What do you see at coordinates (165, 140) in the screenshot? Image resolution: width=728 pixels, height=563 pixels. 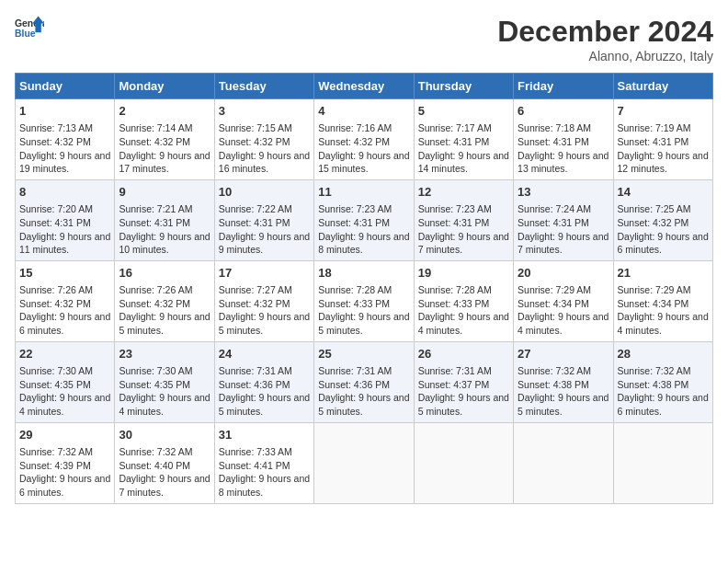 I see `day-cell-2: 2Sunrise: 7:14 AMSunset: 4:32 PMDaylight…` at bounding box center [165, 140].